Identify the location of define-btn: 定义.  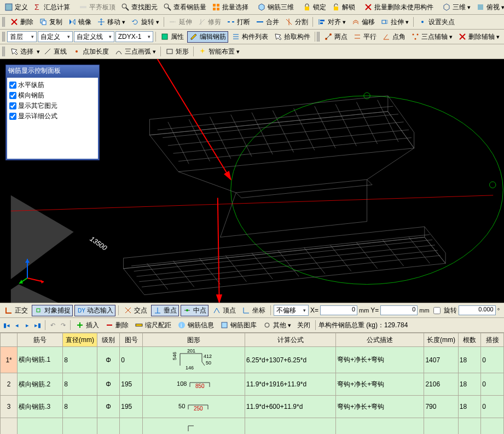
(16, 8).